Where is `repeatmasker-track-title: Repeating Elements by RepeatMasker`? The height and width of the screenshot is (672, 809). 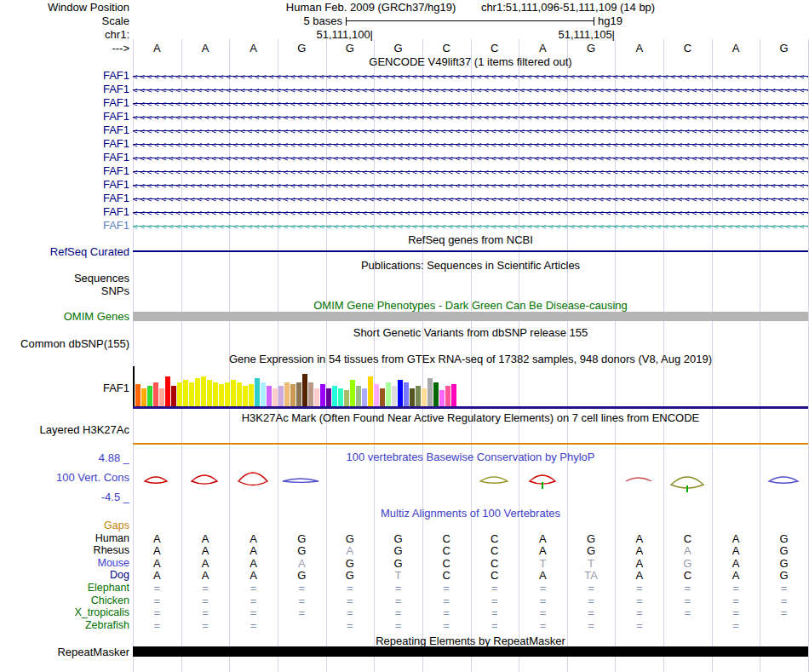
repeatmasker-track-title: Repeating Elements by RepeatMasker is located at coordinates (470, 641).